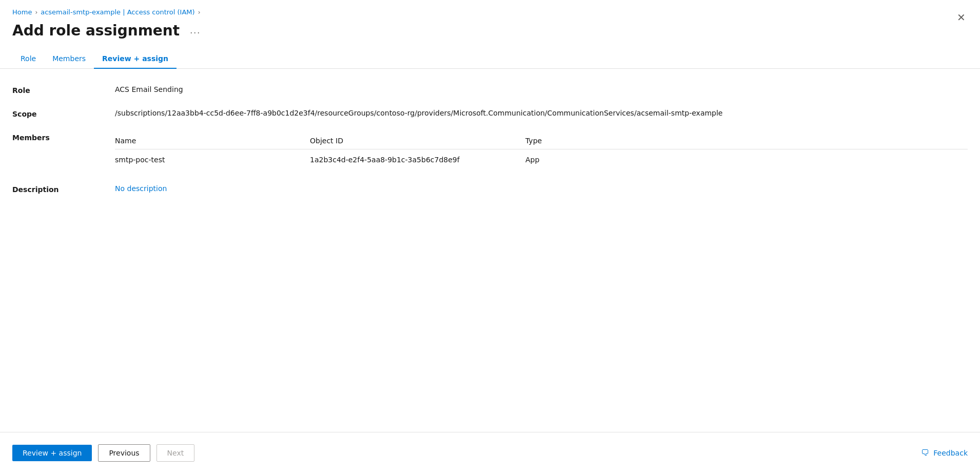  What do you see at coordinates (195, 31) in the screenshot?
I see `ellipsis-button: ...` at bounding box center [195, 31].